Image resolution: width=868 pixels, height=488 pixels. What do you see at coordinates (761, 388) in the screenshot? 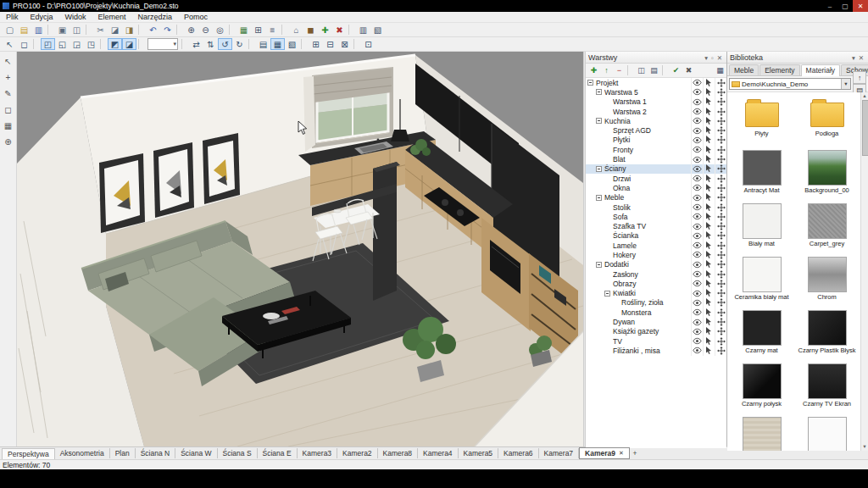
I see `material-czarny-połysk: Czarny połysk` at bounding box center [761, 388].